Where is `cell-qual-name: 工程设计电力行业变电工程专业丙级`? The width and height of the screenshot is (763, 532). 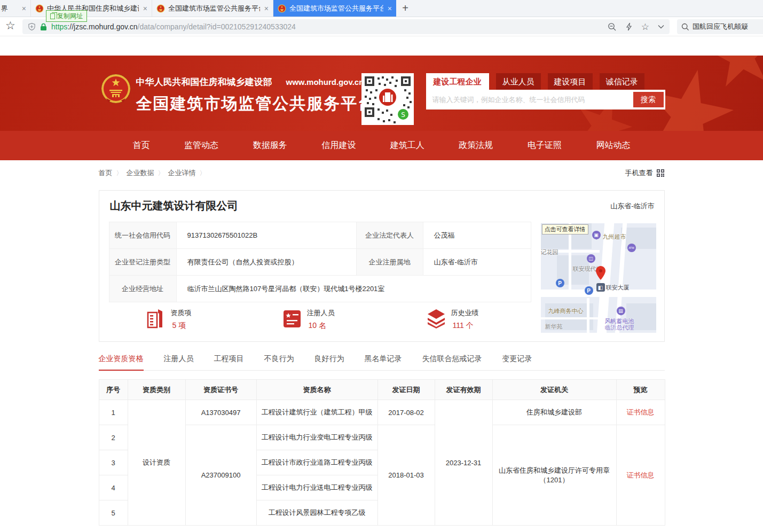
cell-qual-name: 工程设计电力行业变电工程专业丙级 is located at coordinates (317, 438).